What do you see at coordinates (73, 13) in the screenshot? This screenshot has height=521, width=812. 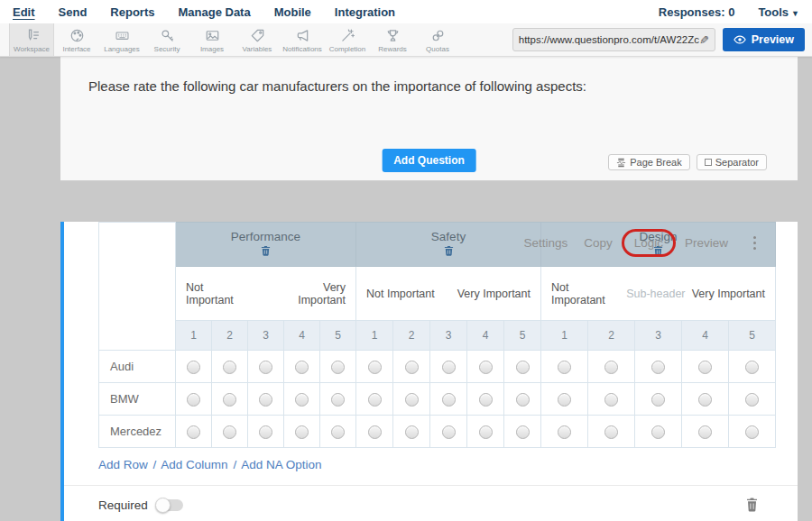 I see `nav-send: Send` at bounding box center [73, 13].